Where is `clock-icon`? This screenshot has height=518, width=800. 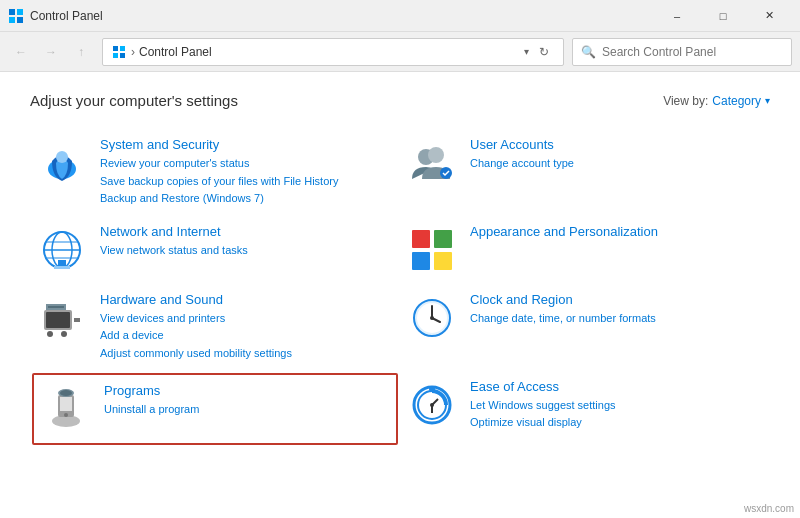 clock-icon is located at coordinates (432, 318).